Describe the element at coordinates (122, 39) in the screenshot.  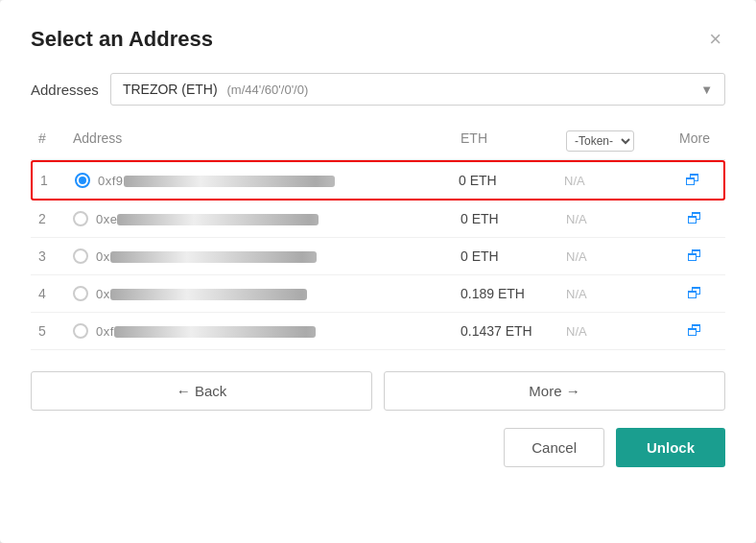
I see `modal-title: Select an Address` at that location.